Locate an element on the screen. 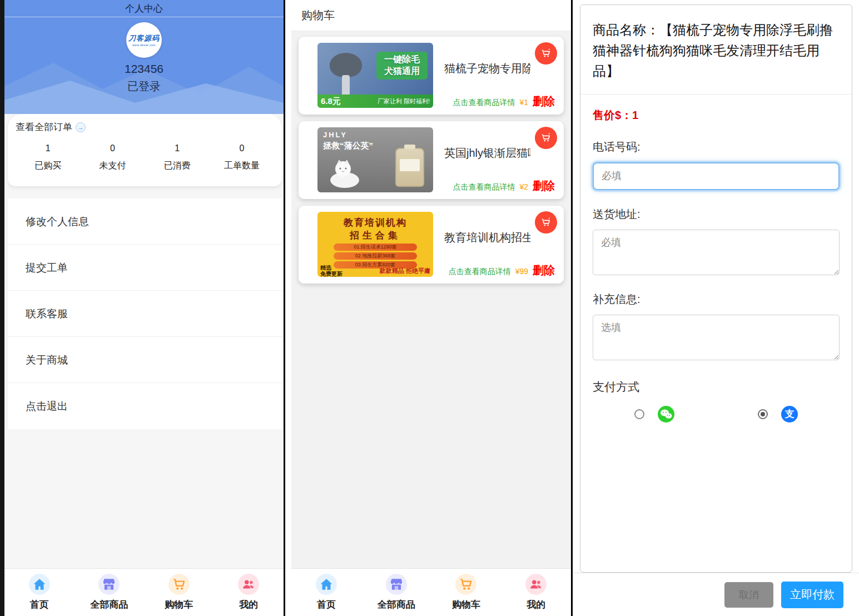  form-footer: 取消 立即付款 is located at coordinates (717, 594).